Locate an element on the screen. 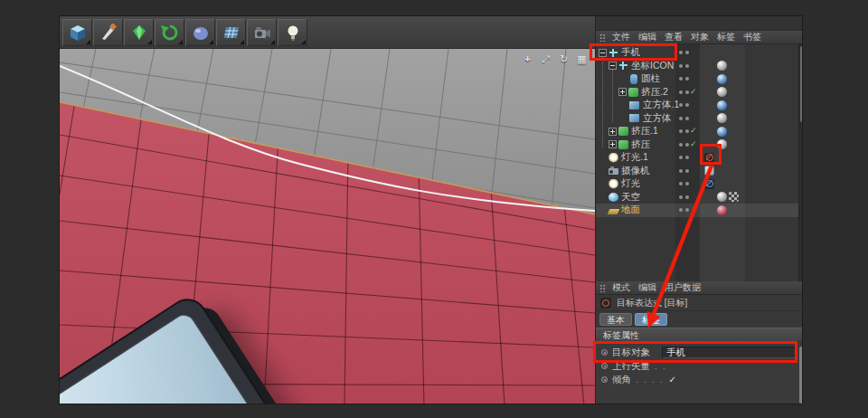  menu-object: 对象 is located at coordinates (700, 37).